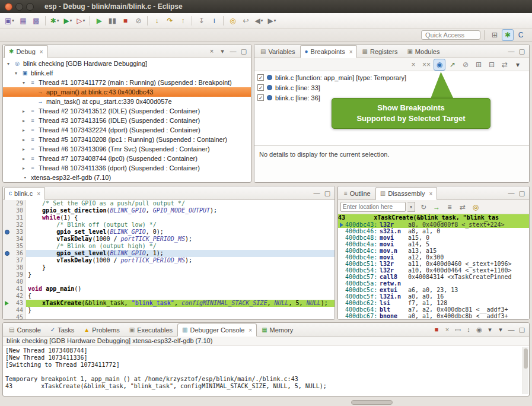  I want to click on disassembly-line: 400dbc4c:mov.na13, a15, so click(434, 250).